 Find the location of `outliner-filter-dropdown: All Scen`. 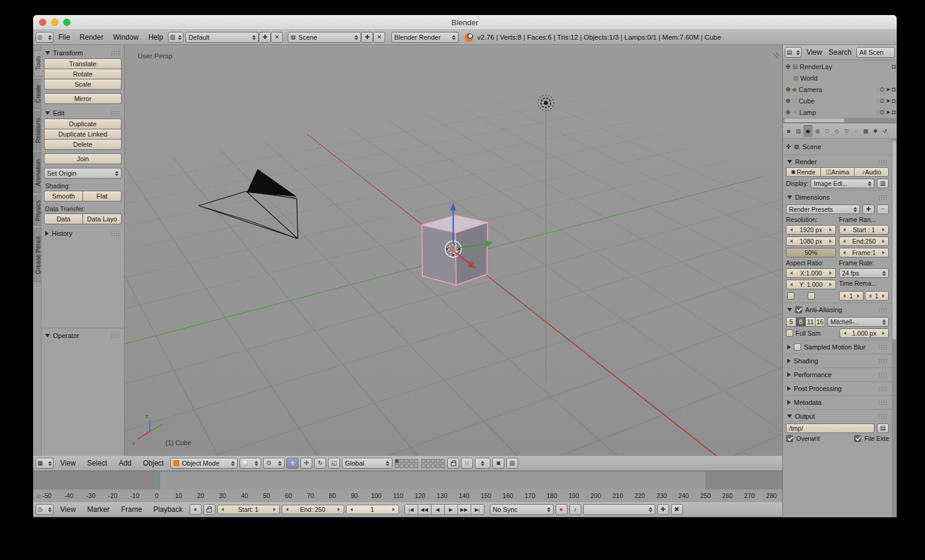

outliner-filter-dropdown: All Scen is located at coordinates (876, 52).